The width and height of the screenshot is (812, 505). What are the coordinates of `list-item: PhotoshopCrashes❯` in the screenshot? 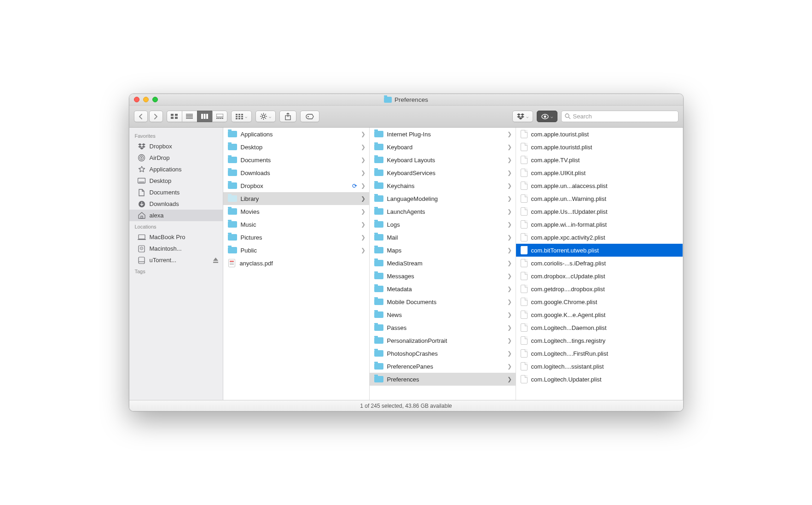 It's located at (443, 353).